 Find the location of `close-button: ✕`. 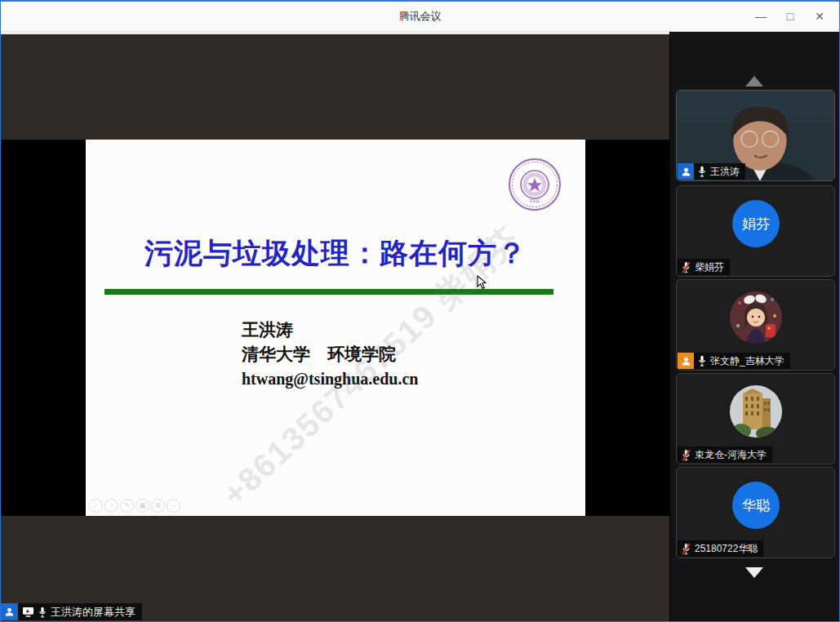

close-button: ✕ is located at coordinates (820, 16).